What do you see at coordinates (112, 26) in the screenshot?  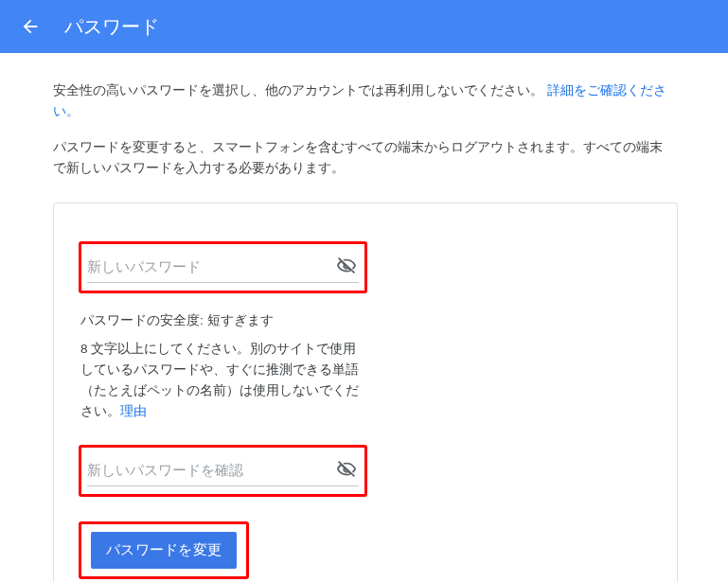 I see `page-title: パスワード` at bounding box center [112, 26].